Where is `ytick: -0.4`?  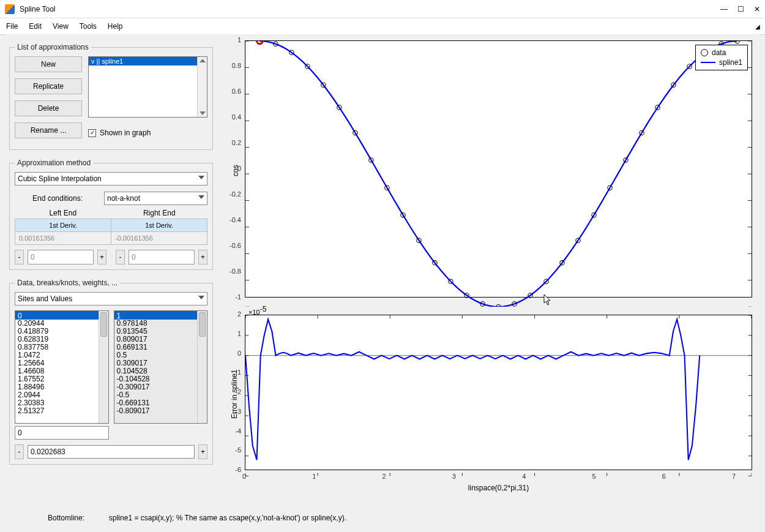
ytick: -0.4 is located at coordinates (234, 220).